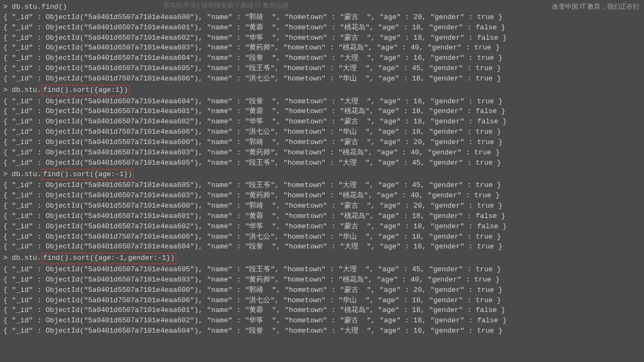 The image size is (644, 362). Describe the element at coordinates (322, 175) in the screenshot. I see `terminal-line: > db.stu.find().sort({age:-1})` at that location.